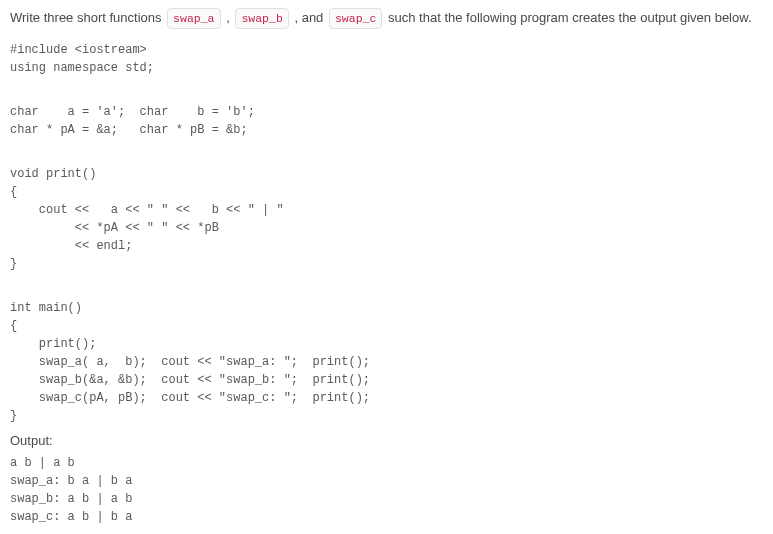 The height and width of the screenshot is (534, 773). What do you see at coordinates (386, 18) in the screenshot?
I see `problem-statement: Write three short functions swap_a , swa…` at bounding box center [386, 18].